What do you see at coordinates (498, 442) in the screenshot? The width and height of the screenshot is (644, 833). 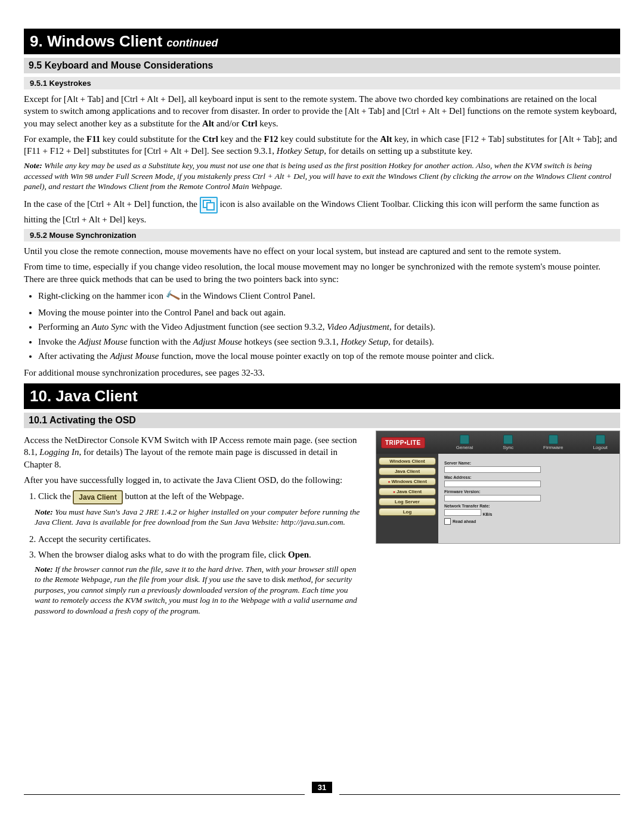 I see `webpage-header: TRIPP•LITE General Sync Firmware Logout` at bounding box center [498, 442].